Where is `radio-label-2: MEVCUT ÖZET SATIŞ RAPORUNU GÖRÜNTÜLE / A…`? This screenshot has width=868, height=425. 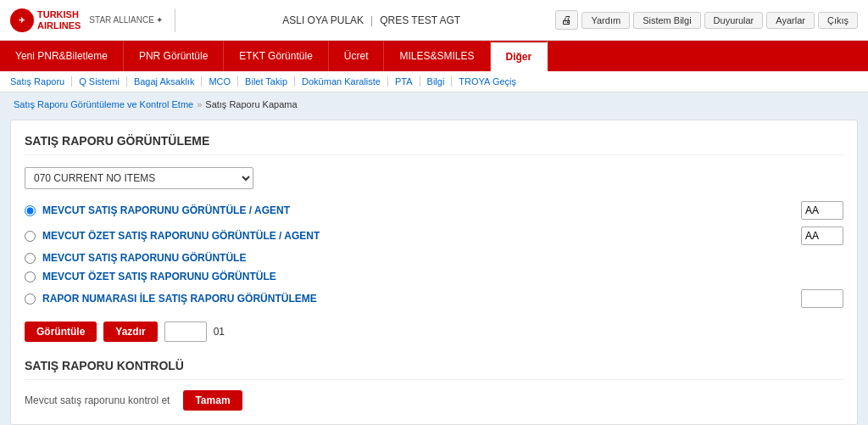
radio-label-2: MEVCUT ÖZET SATIŞ RAPORUNU GÖRÜNTÜLE / A… is located at coordinates (419, 236).